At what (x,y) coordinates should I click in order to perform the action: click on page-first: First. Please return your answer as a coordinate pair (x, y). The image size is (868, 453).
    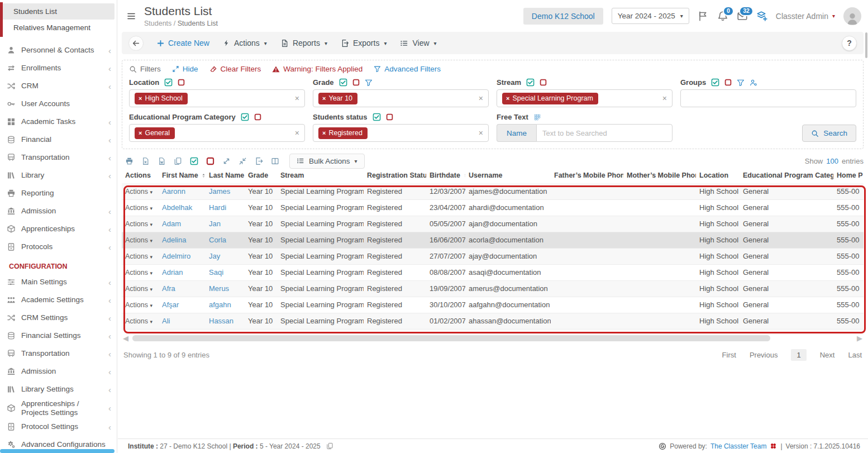
    Looking at the image, I should click on (729, 355).